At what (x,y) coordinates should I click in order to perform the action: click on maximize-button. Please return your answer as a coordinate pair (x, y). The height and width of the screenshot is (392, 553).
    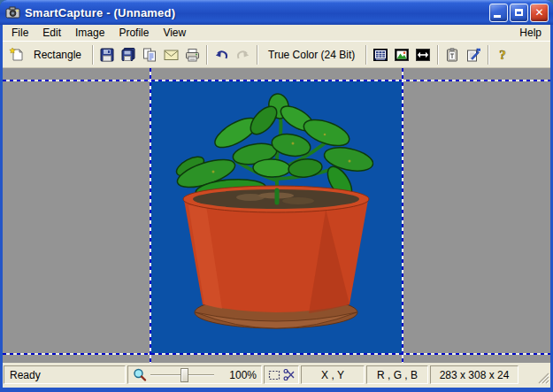
    Looking at the image, I should click on (518, 12).